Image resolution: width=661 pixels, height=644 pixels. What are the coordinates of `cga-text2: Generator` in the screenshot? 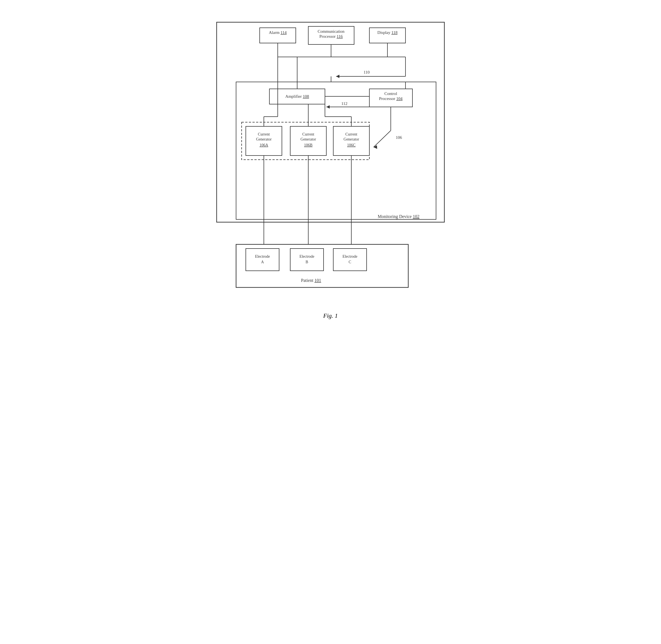 It's located at (264, 139).